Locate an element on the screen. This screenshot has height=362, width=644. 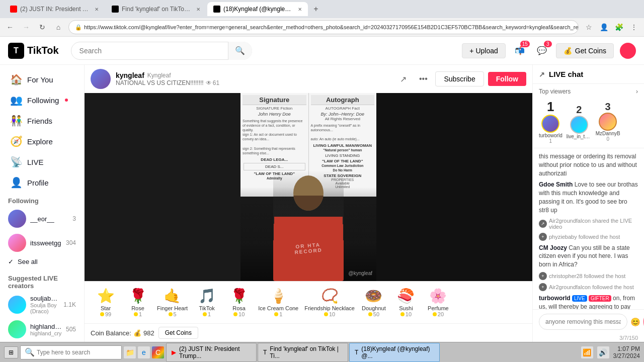
gift-rose: 🌹 Rose 1 is located at coordinates (138, 303).